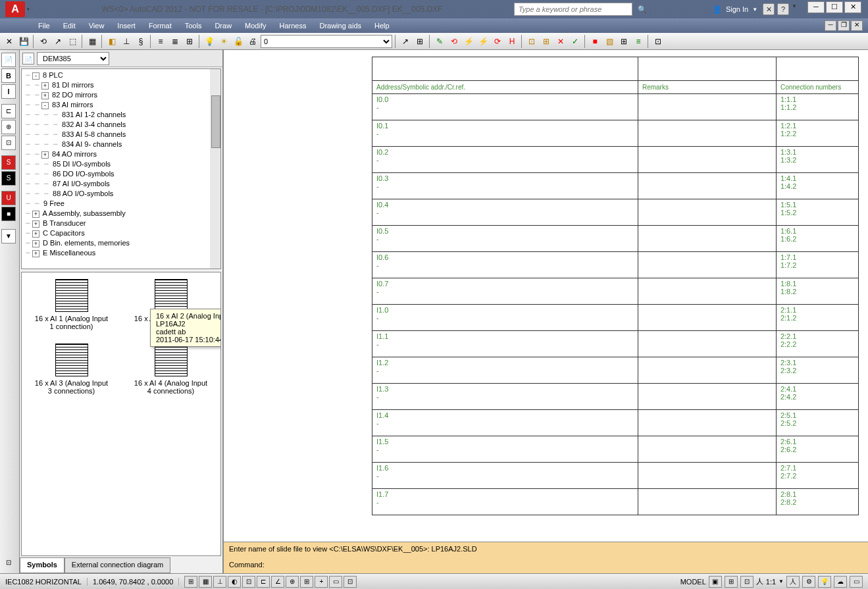 The height and width of the screenshot is (589, 868). What do you see at coordinates (512, 41) in the screenshot?
I see `tool-icon: H` at bounding box center [512, 41].